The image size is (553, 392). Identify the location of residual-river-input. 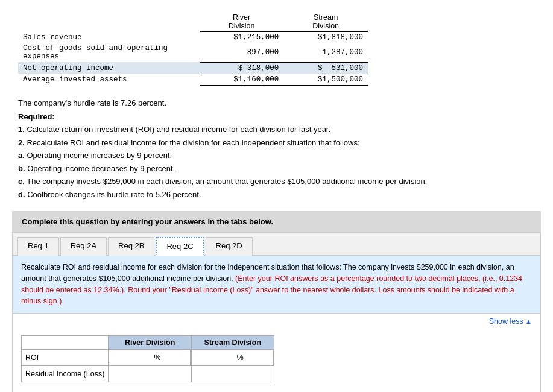
(148, 374).